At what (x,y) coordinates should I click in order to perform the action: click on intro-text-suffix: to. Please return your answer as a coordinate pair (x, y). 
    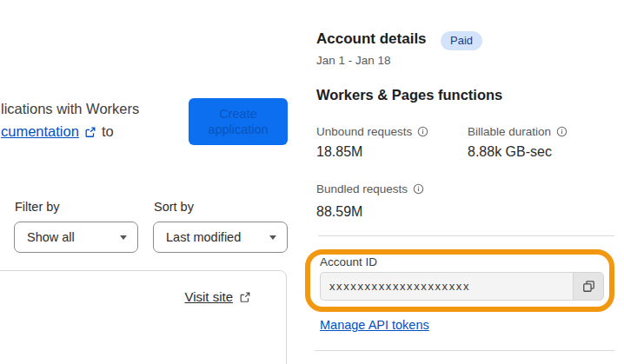
    Looking at the image, I should click on (108, 132).